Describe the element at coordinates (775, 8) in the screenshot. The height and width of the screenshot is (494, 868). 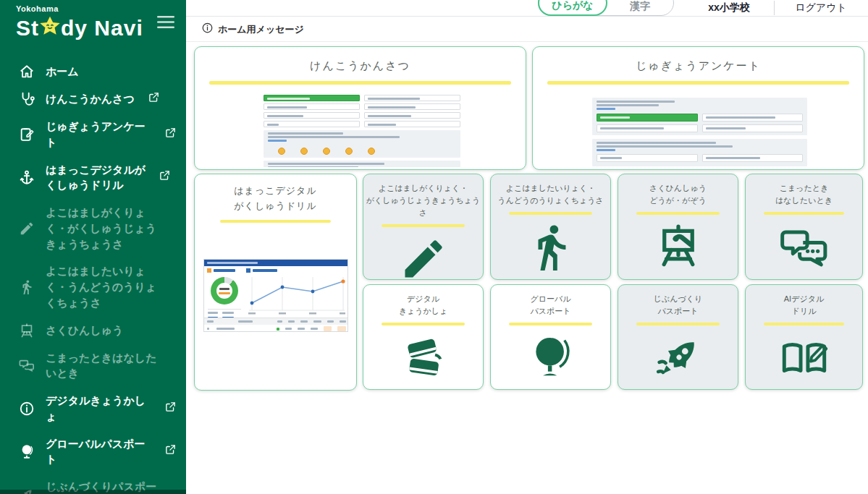
I see `topbar-divider` at that location.